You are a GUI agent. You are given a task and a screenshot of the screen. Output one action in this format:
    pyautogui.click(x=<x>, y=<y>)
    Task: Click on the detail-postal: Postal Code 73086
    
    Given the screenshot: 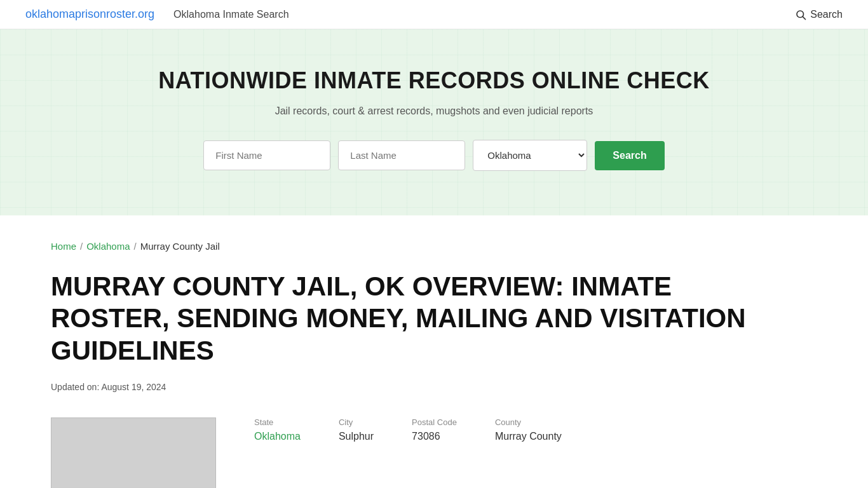 What is the action you would take?
    pyautogui.click(x=435, y=430)
    